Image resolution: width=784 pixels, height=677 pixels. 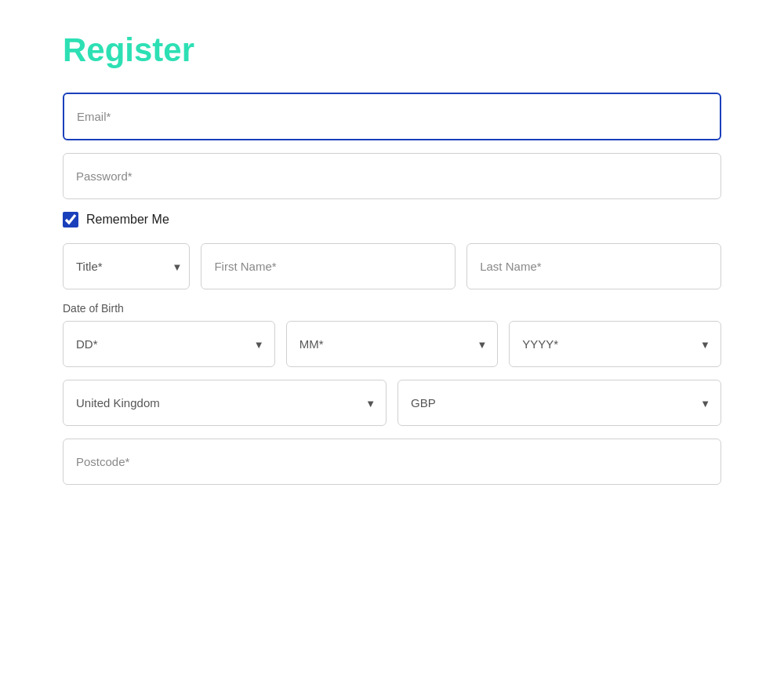 What do you see at coordinates (126, 267) in the screenshot?
I see `title-select-wrapper: Title* Mr Mrs Ms Dr ▼` at bounding box center [126, 267].